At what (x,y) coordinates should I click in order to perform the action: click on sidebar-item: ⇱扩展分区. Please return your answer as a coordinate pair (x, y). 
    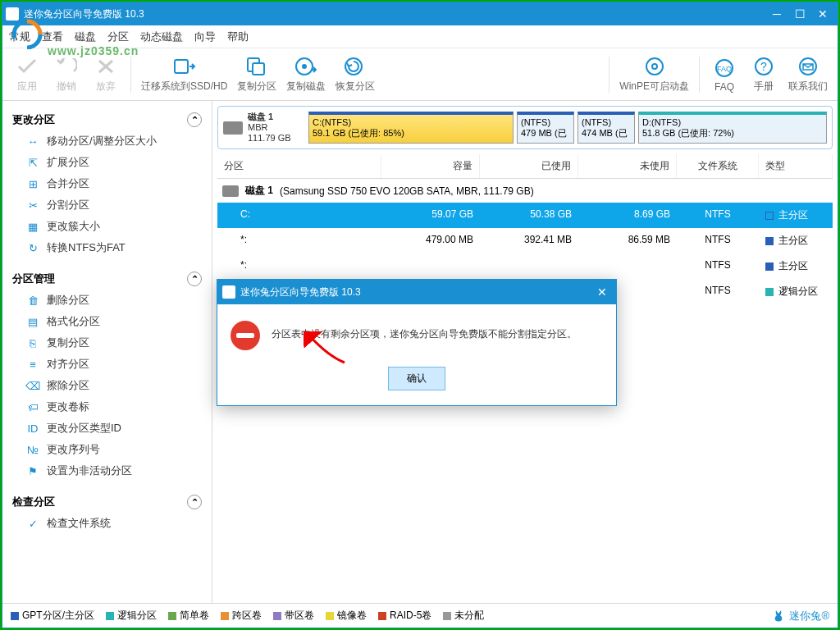
    Looking at the image, I should click on (107, 162).